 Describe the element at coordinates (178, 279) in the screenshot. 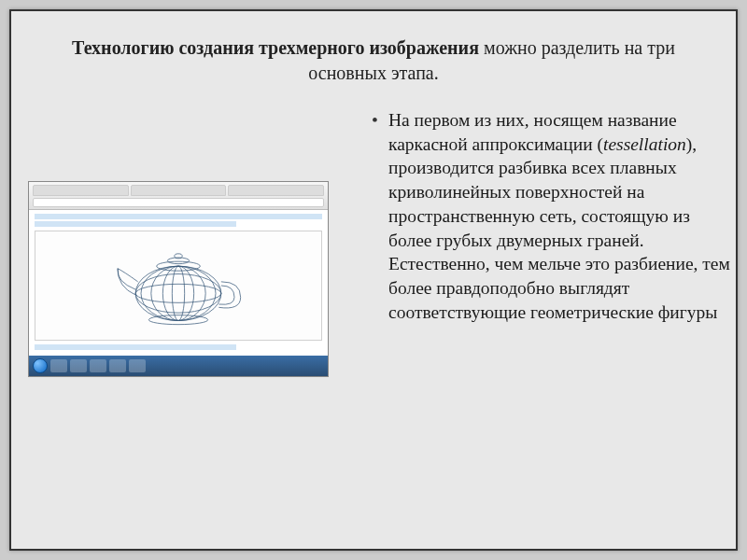

I see `browser-screenshot` at that location.